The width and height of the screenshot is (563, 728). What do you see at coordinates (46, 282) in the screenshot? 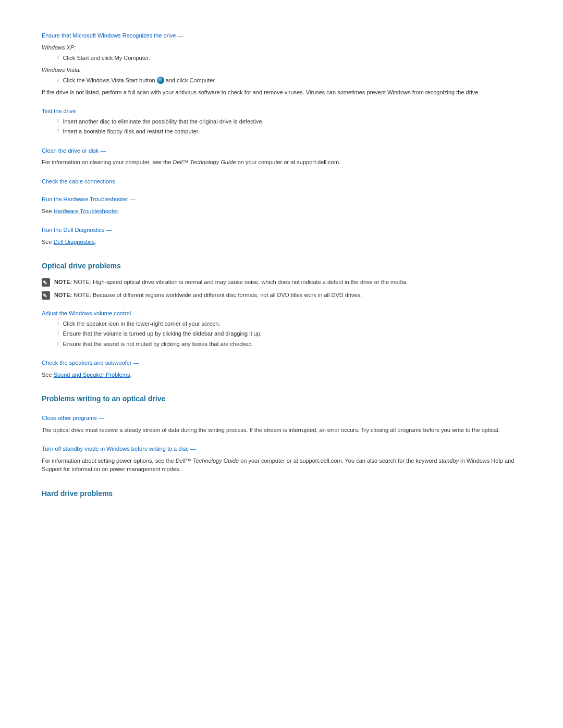
I see `note-icon-1: ✎` at bounding box center [46, 282].